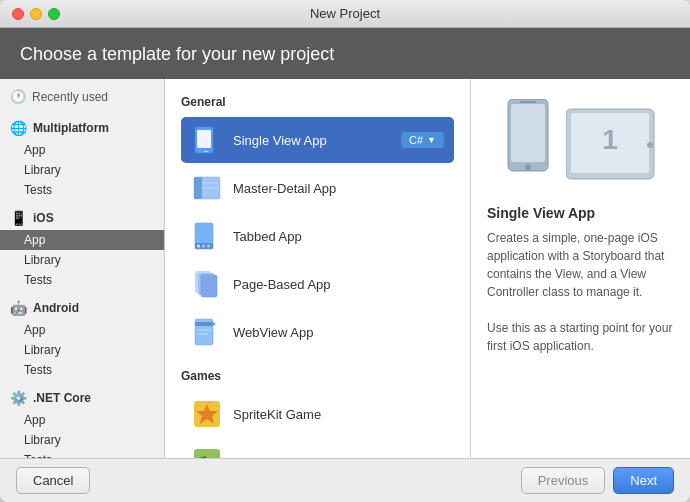 Image resolution: width=690 pixels, height=502 pixels. I want to click on android-header: 🤖 Android, so click(82, 306).